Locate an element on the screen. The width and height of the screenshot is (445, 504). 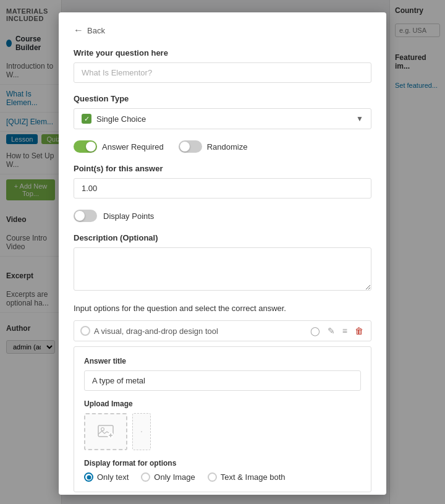
format-text-image-both: Text & Image both is located at coordinates (247, 477).